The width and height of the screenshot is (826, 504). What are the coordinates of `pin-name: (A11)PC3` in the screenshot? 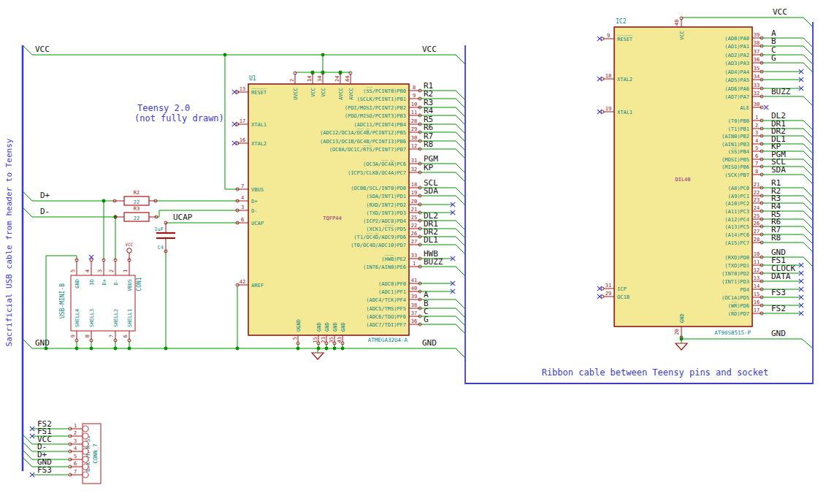 It's located at (737, 212).